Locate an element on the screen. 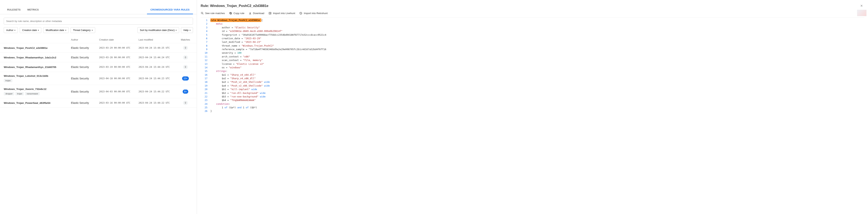 The image size is (868, 214). tab-metrics: METRICS is located at coordinates (33, 10).